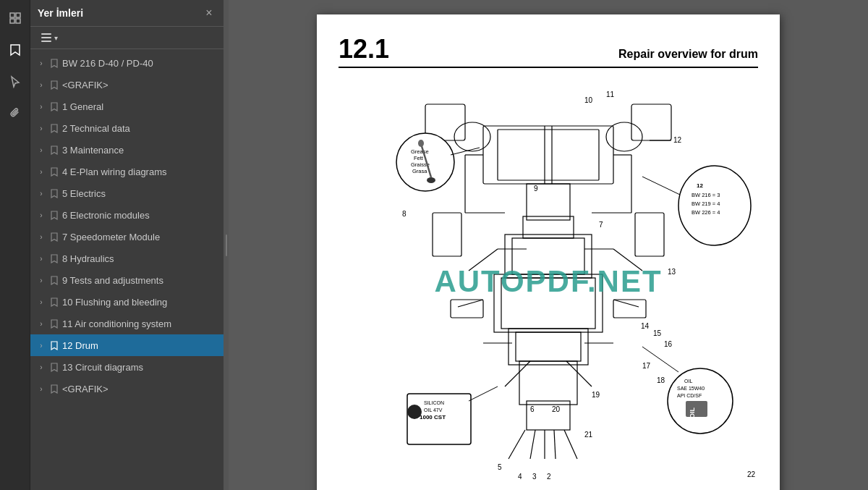 This screenshot has width=868, height=490. I want to click on sidebar-item-label: 12 Drum, so click(140, 346).